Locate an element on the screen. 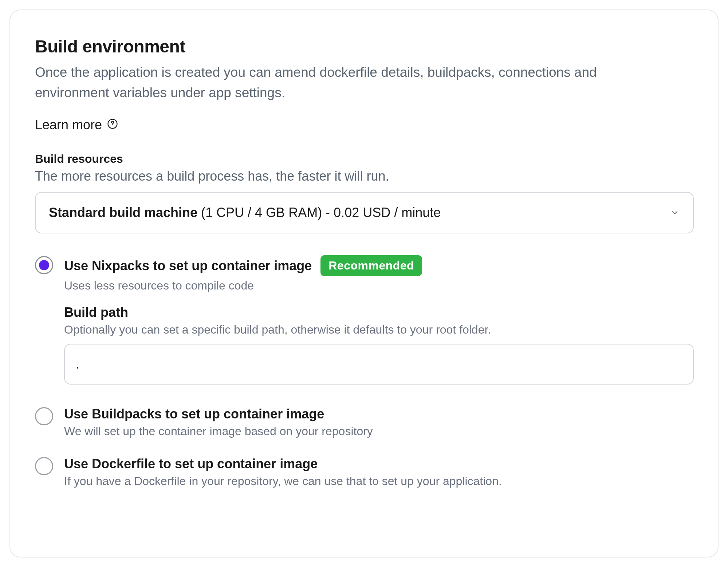 This screenshot has height=567, width=728. option-title-dockerfile: Use Dockerfile to set up container image is located at coordinates (191, 464).